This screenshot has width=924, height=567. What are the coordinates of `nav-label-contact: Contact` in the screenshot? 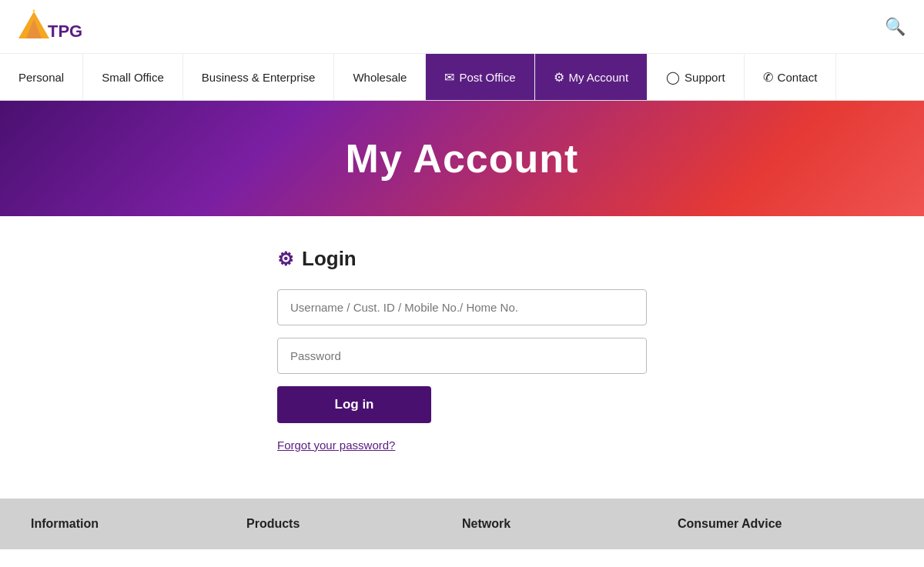 It's located at (798, 77).